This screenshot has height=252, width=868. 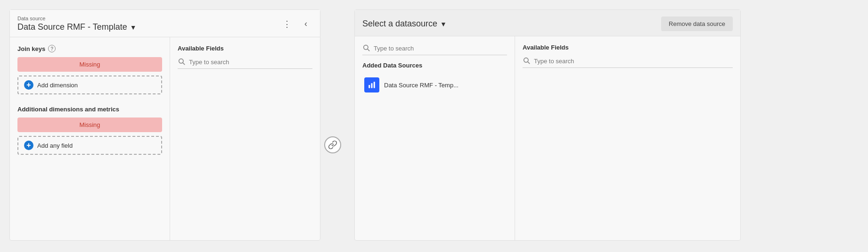 I want to click on data-source-label: Data source, so click(x=77, y=18).